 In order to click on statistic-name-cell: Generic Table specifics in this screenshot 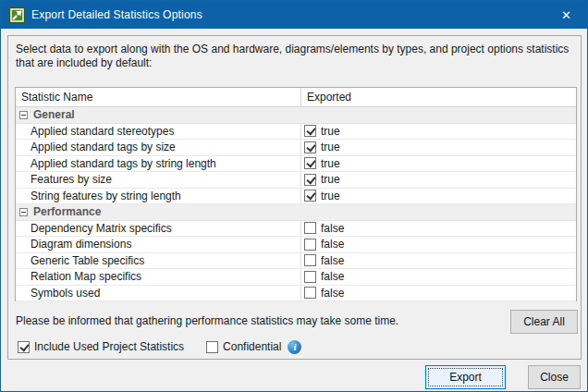, I will do `click(158, 261)`.